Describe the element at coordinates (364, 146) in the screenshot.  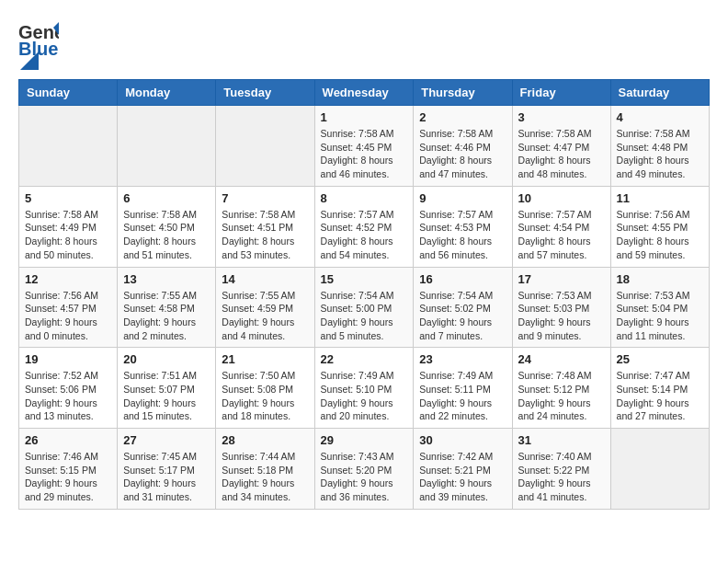
I see `calendar-week-row: 1Sunrise: 7:58 AM Sunset: 4:45 PM Daylig…` at that location.